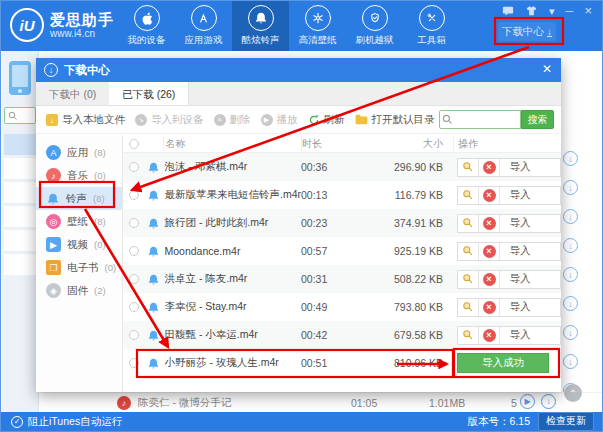 The height and width of the screenshot is (432, 603). I want to click on category-label: 铃声, so click(76, 199).